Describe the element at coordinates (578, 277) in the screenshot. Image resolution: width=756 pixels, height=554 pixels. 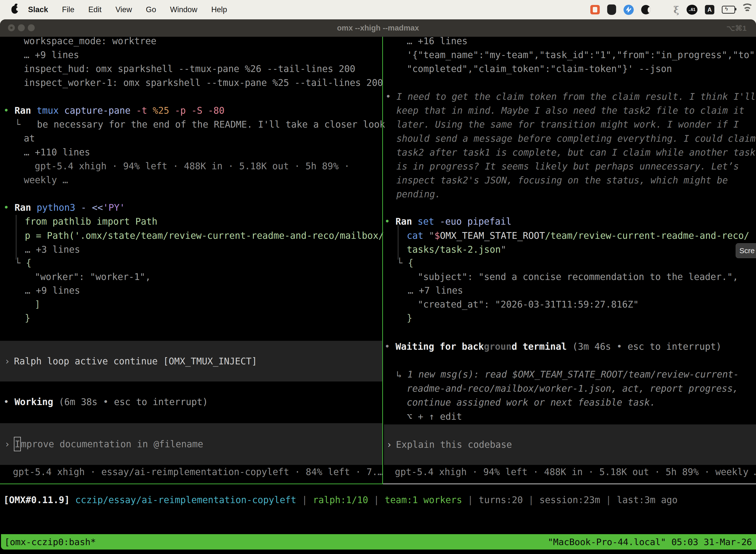
I see `text-segment: "subject": "send a concise recommendatio…` at that location.